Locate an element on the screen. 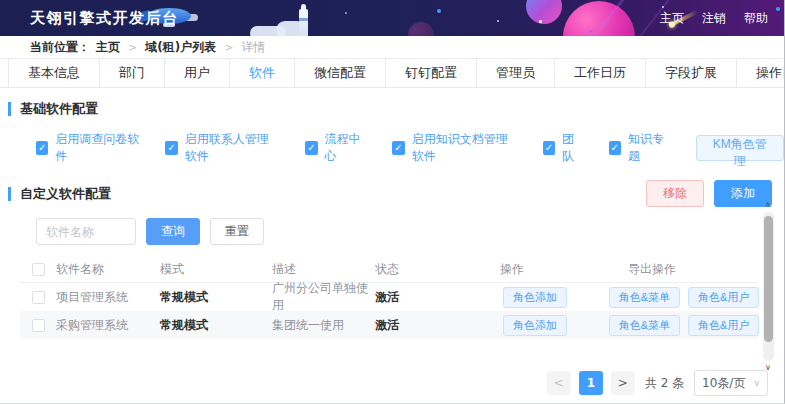 This screenshot has height=404, width=785. prev-page-button: < is located at coordinates (559, 383).